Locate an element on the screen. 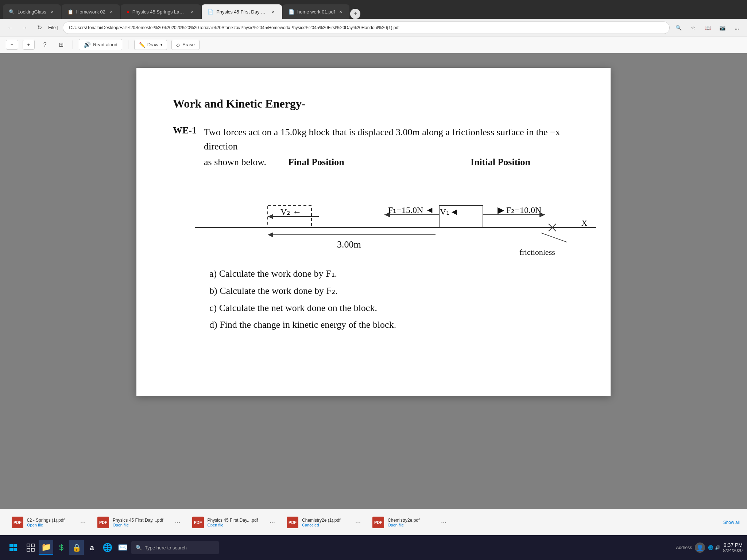 This screenshot has height=560, width=747. problem-statement: Two forces act on a 15.0kg block that is… is located at coordinates (389, 139).